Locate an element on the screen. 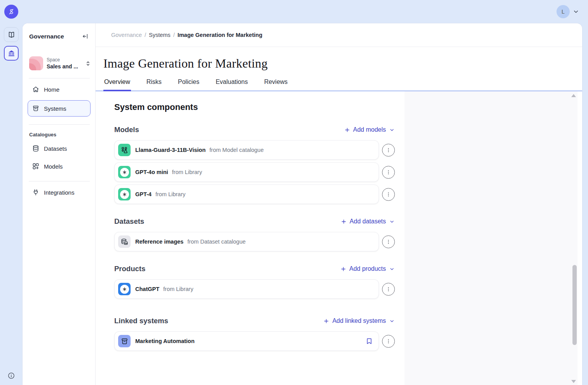  info-icon is located at coordinates (11, 376).